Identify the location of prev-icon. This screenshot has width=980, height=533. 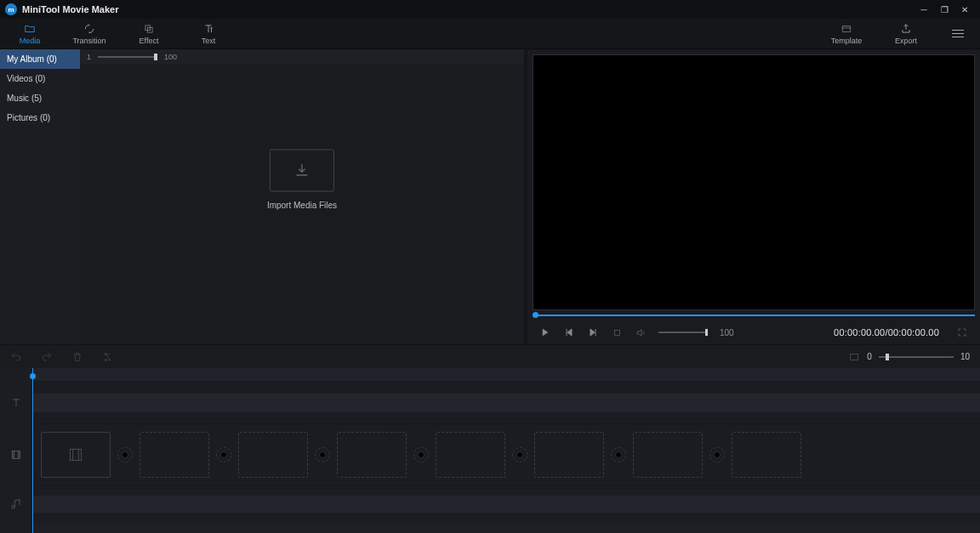
(569, 332).